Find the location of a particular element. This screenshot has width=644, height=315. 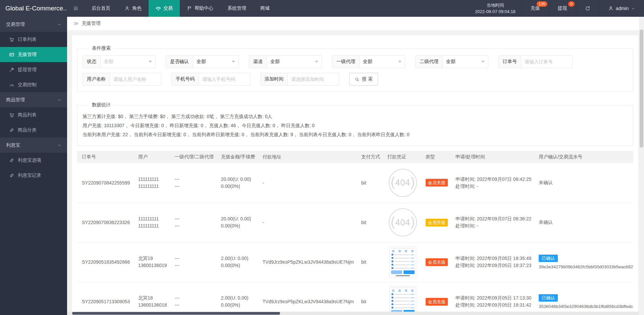

sidebar-group-0: 交易管理 is located at coordinates (34, 24).